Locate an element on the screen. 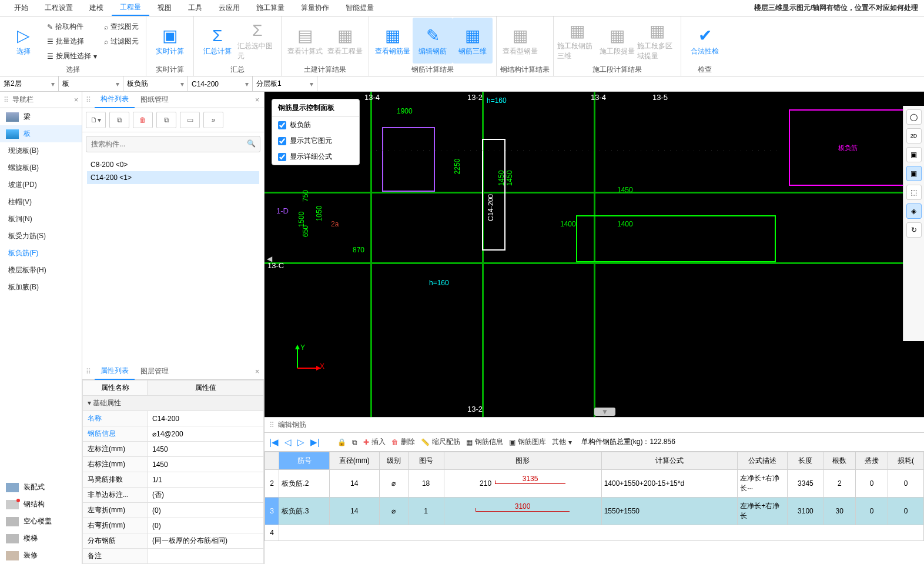 The width and height of the screenshot is (924, 564). nav-item-4: 板洞(N) is located at coordinates (41, 219).